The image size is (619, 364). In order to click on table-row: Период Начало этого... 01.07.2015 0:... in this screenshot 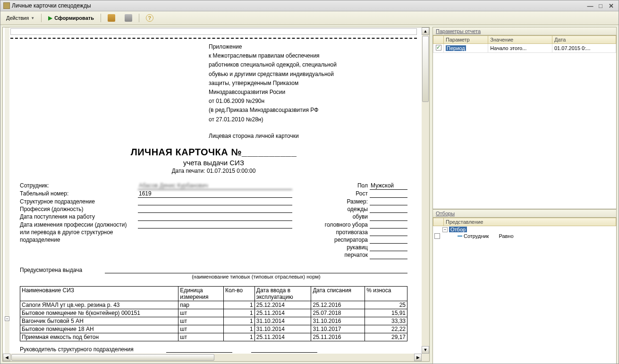, I will do `click(525, 48)`.